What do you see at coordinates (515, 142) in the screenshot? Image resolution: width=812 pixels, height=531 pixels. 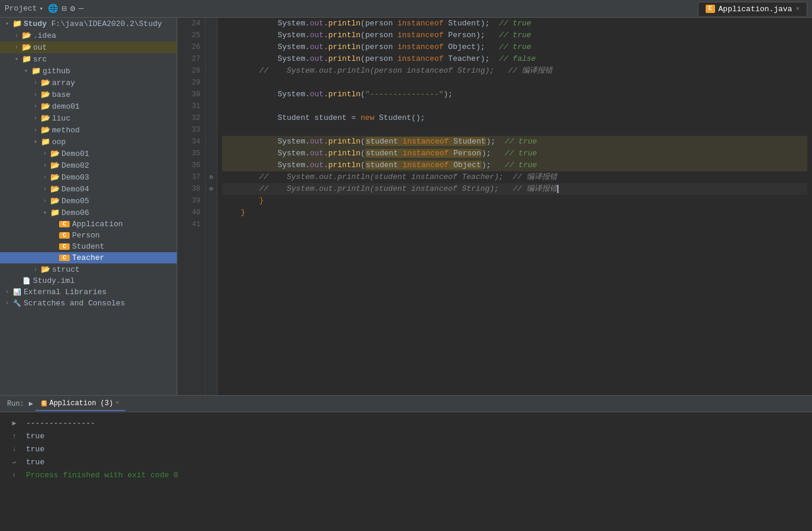 I see `code-line-34: System.out.println(student instanceof St…` at bounding box center [515, 142].